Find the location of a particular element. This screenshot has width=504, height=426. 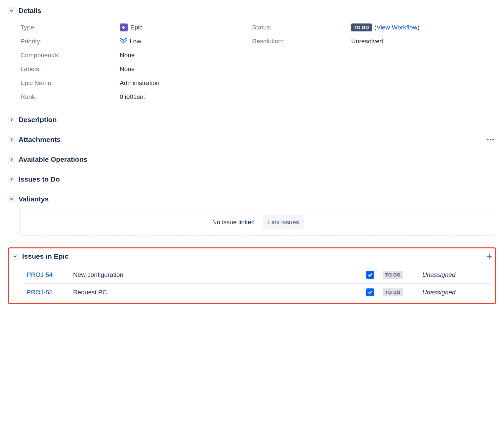

available-operations-section: Available Operations is located at coordinates (252, 159).